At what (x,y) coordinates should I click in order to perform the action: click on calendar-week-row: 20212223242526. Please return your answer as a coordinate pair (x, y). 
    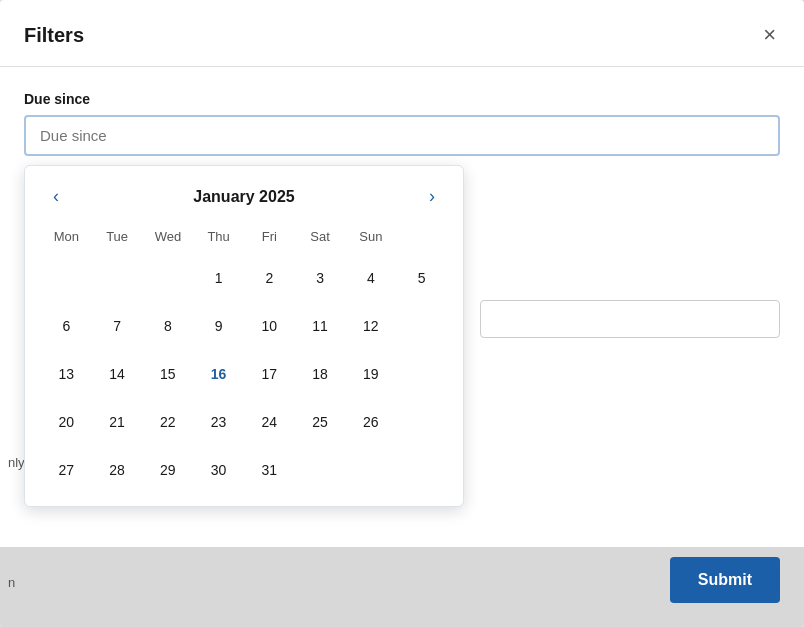
    Looking at the image, I should click on (244, 422).